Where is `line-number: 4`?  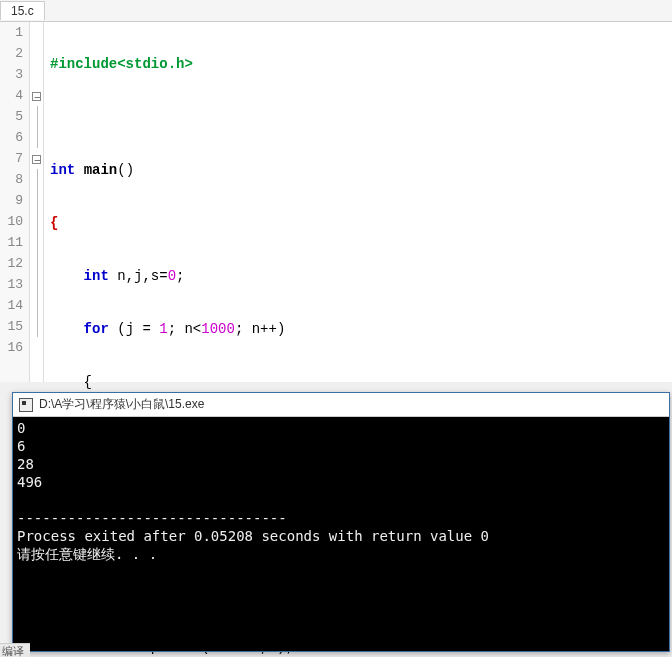
line-number: 4 is located at coordinates (12, 96).